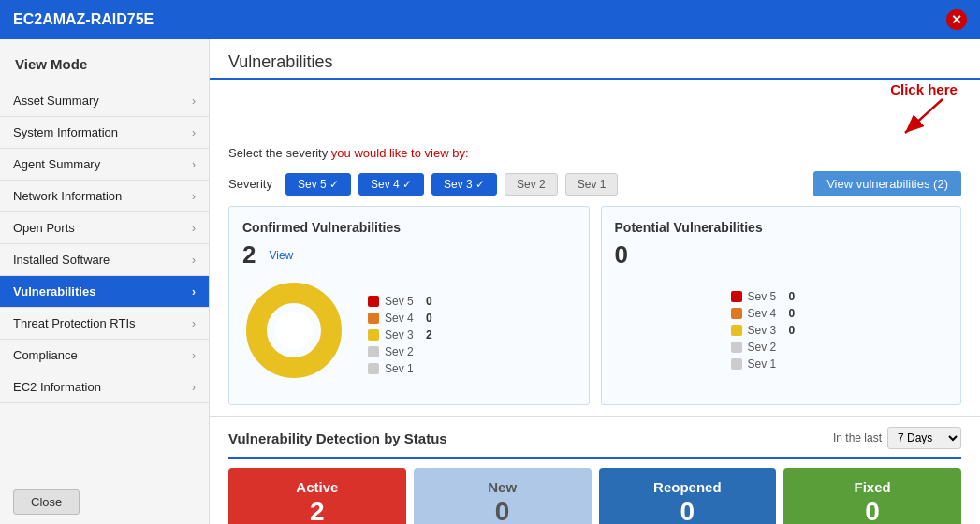  Describe the element at coordinates (595, 458) in the screenshot. I see `status-divider` at that location.